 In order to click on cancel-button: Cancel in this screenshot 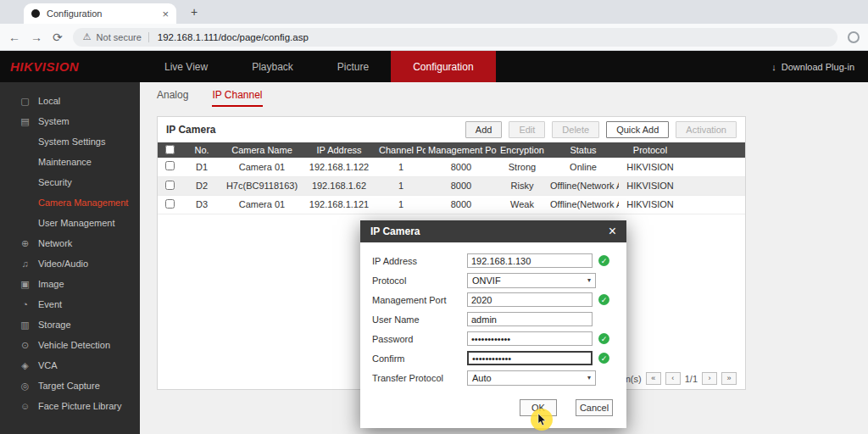, I will do `click(594, 408)`.